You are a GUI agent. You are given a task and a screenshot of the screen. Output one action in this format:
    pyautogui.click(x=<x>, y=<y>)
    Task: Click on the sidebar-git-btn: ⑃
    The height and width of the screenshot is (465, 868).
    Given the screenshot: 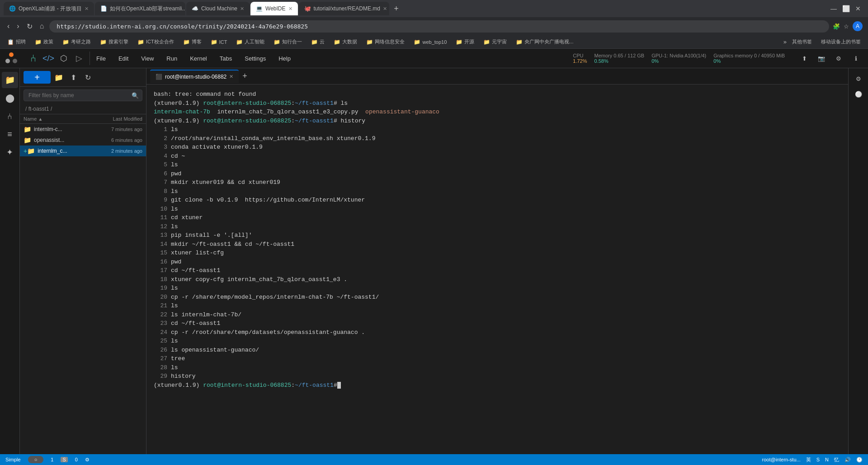 What is the action you would take?
    pyautogui.click(x=10, y=116)
    